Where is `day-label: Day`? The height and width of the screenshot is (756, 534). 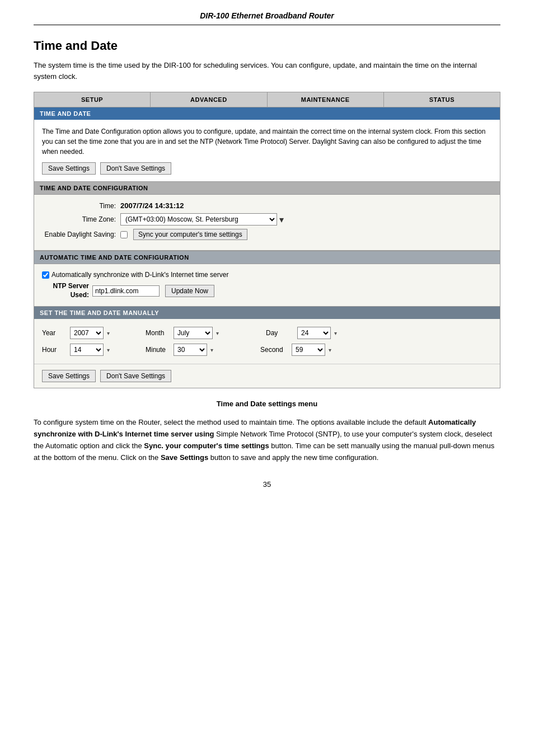
day-label: Day is located at coordinates (280, 333).